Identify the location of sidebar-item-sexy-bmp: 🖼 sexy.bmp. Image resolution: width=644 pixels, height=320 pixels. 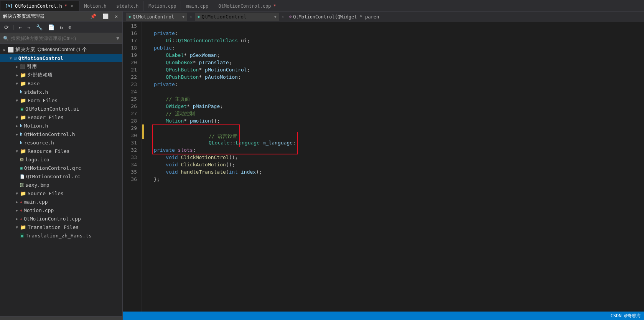
(61, 185).